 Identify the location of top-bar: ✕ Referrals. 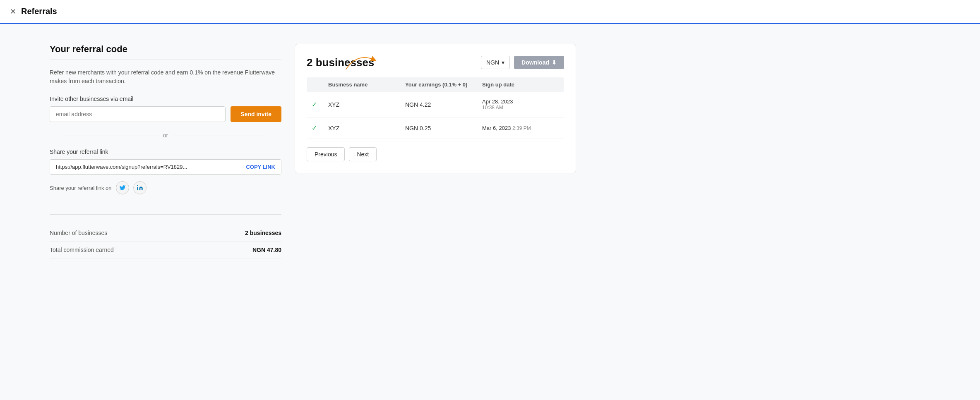
(490, 12).